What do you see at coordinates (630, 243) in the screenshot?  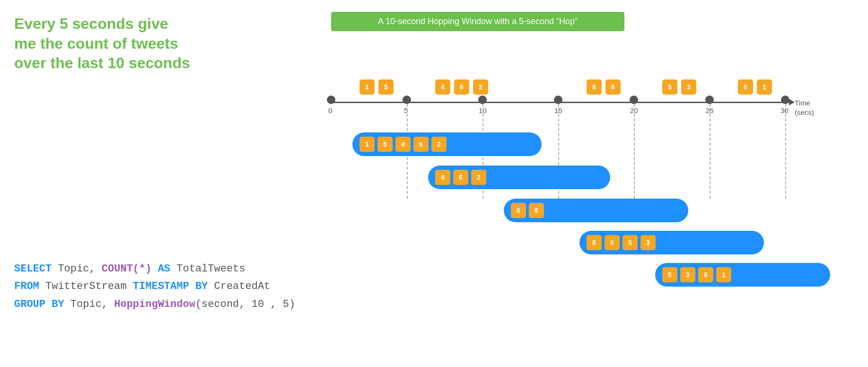 I see `wb4-b5: 5` at bounding box center [630, 243].